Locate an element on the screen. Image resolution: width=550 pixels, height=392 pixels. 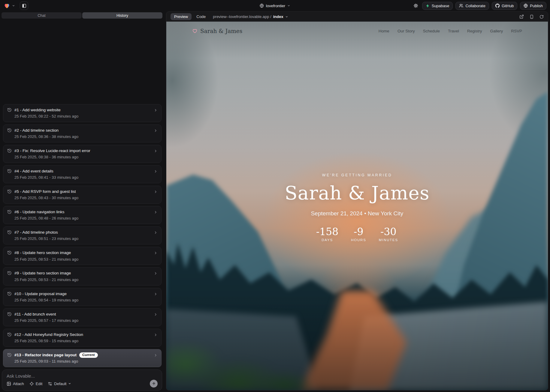
attach-button: Attach is located at coordinates (15, 384).